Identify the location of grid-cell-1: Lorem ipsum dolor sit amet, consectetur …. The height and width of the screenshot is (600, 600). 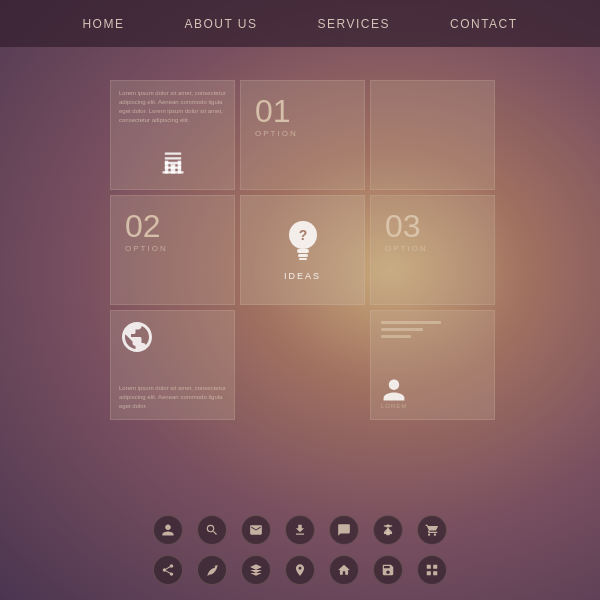
(172, 135).